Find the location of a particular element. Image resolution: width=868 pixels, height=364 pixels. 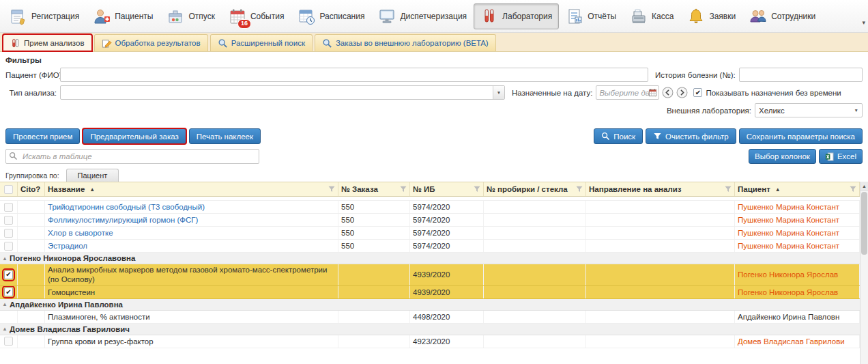

prev-date-button is located at coordinates (667, 93).